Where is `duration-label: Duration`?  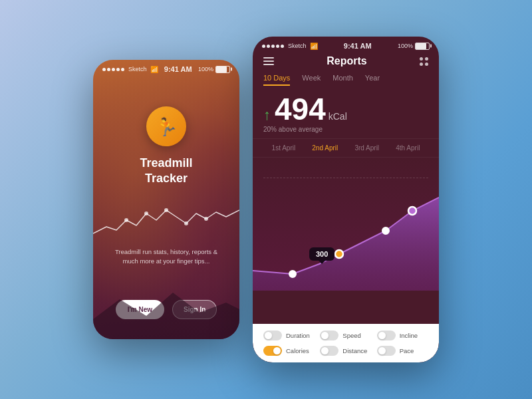
duration-label: Duration is located at coordinates (298, 335).